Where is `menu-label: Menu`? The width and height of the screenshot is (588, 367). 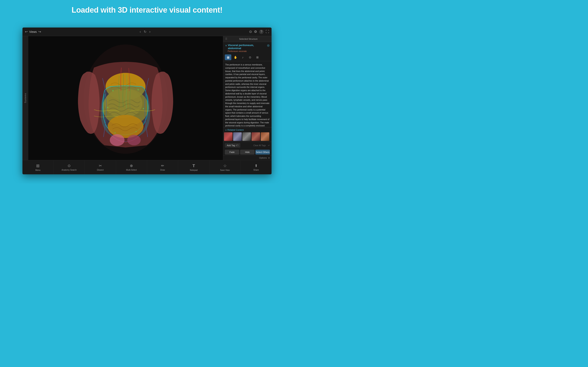
menu-label: Menu is located at coordinates (38, 170).